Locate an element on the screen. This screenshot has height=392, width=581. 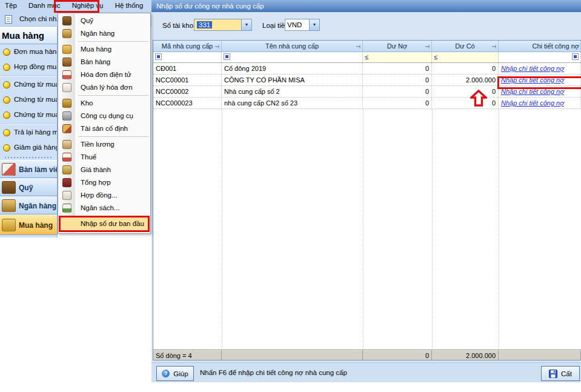
general-ledger-icon is located at coordinates (67, 183).